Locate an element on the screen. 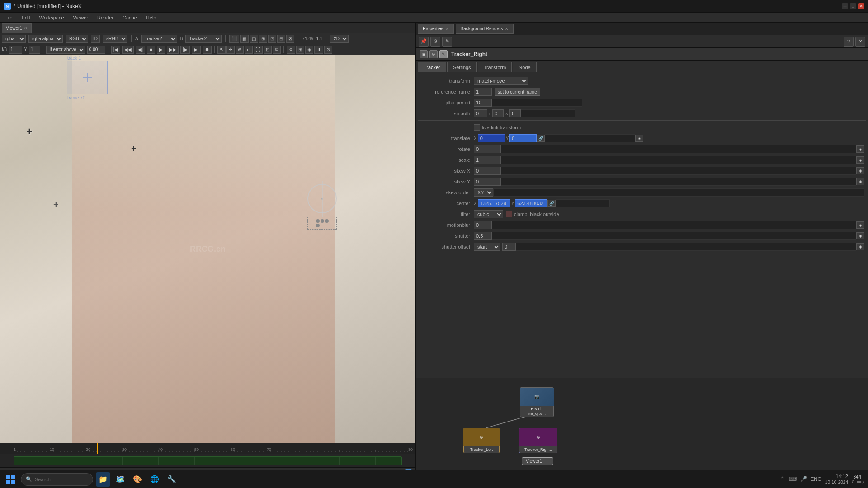  language-display: ENG is located at coordinates (816, 479).